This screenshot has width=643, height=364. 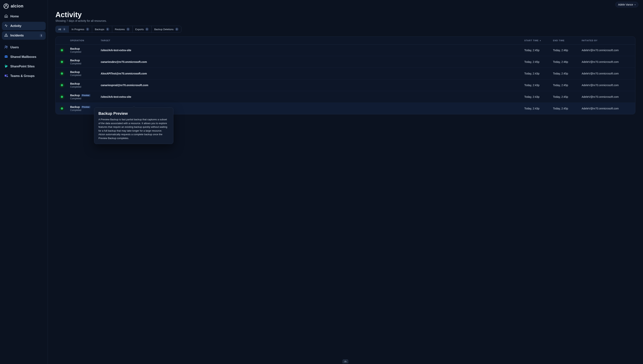 I want to click on table-header: OPERATION TARGET START TIME▼ END TIME IN…, so click(x=345, y=40).